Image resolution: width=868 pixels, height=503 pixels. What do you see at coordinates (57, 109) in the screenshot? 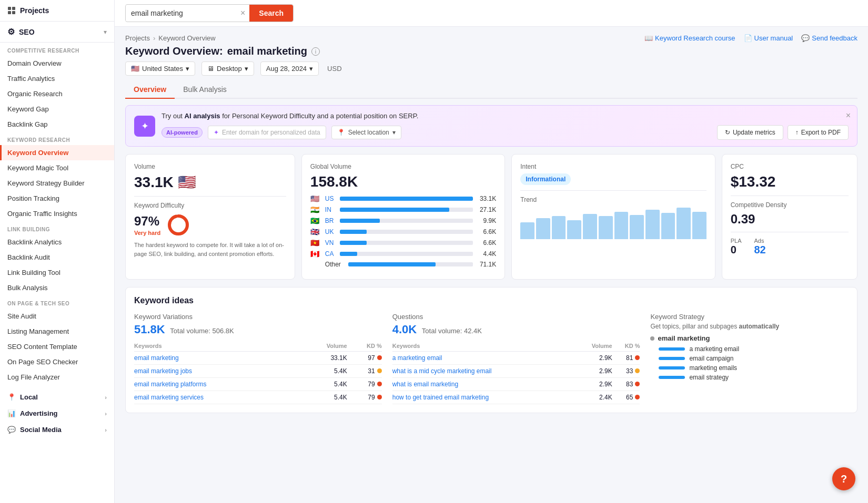
I see `sidebar-item-keyword-gap: Keyword Gap` at bounding box center [57, 109].